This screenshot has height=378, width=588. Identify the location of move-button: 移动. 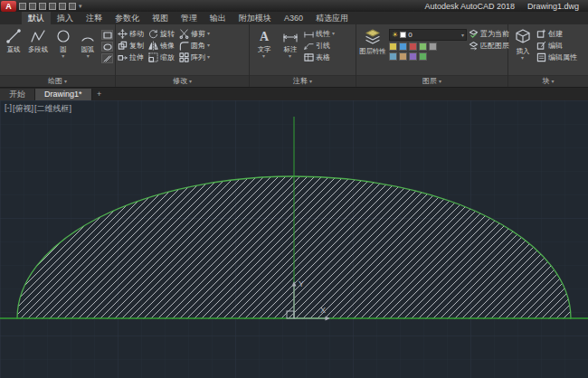
(130, 34).